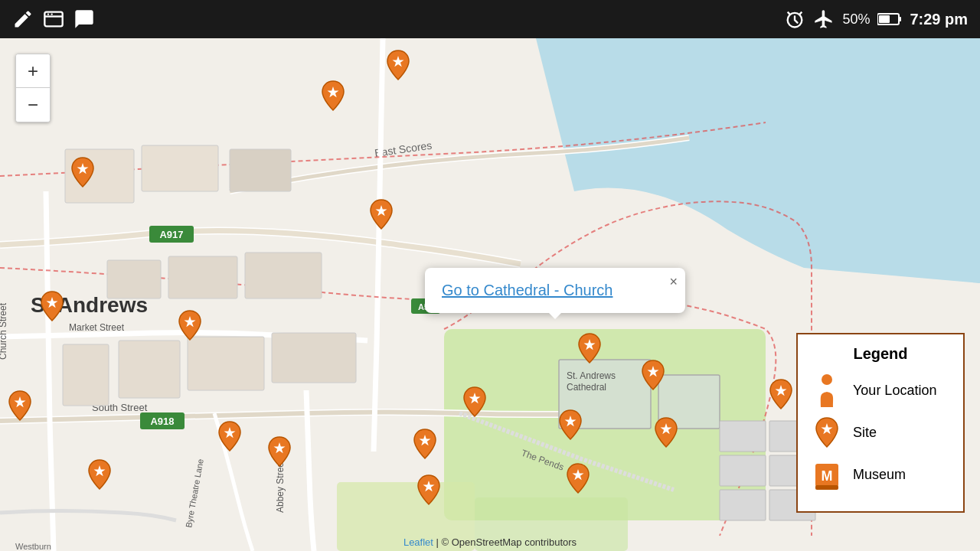 Image resolution: width=980 pixels, height=551 pixels. Describe the element at coordinates (578, 480) in the screenshot. I see `map-pin-p18` at that location.